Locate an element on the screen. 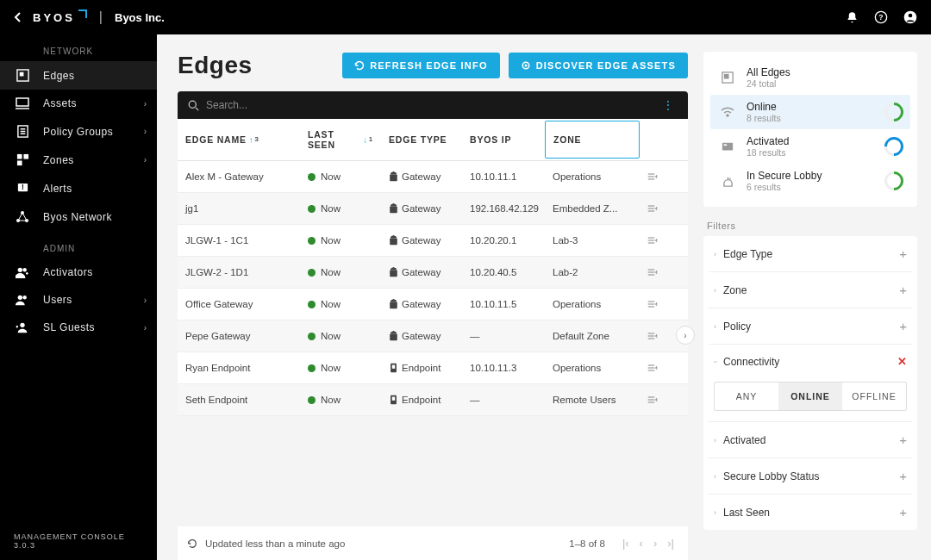 The image size is (931, 560). connectivity-offline: OFFLINE is located at coordinates (874, 396).